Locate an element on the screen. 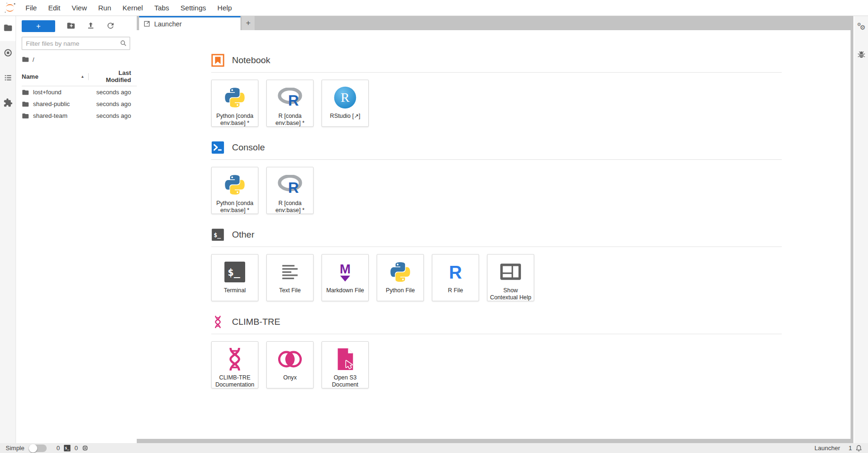  menu-tabs: Tabs is located at coordinates (162, 8).